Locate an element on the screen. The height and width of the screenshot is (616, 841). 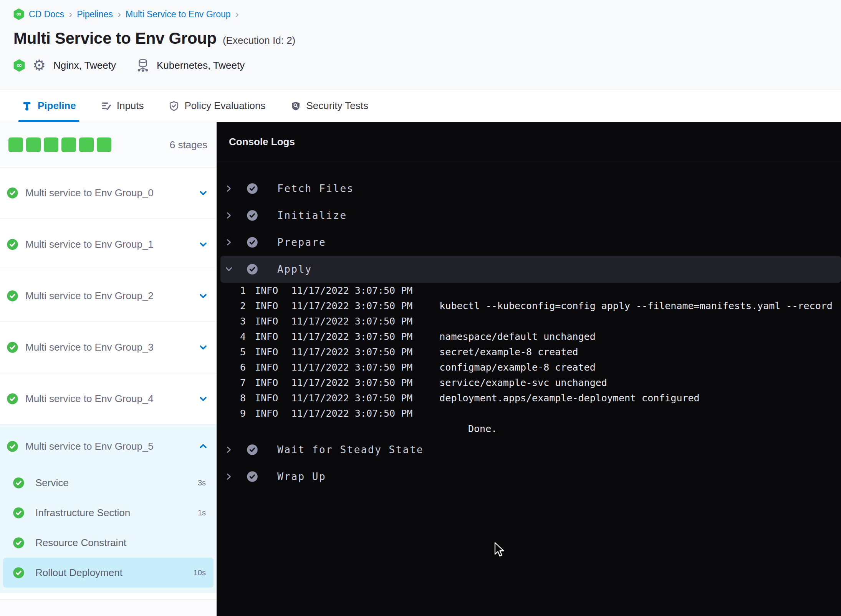
inputs-icon is located at coordinates (106, 106).